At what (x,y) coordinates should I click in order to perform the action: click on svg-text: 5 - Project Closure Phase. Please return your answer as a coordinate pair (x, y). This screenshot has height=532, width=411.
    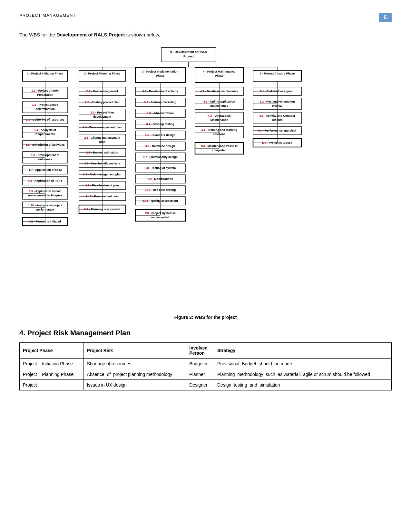
    Looking at the image, I should click on (277, 74).